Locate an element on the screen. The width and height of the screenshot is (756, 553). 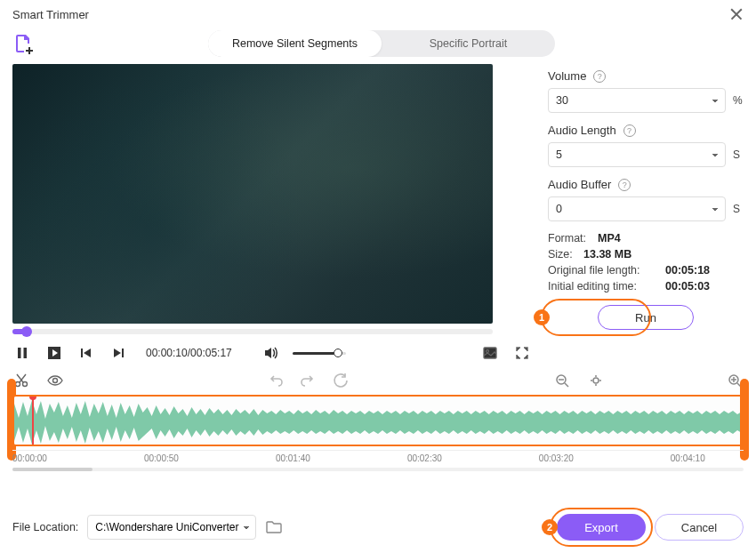
redo-icon is located at coordinates (307, 381).